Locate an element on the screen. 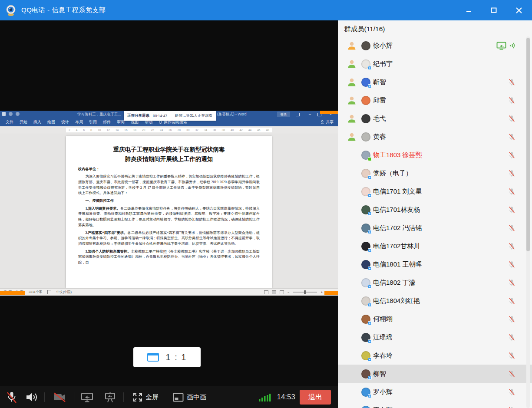 The height and width of the screenshot is (408, 532). word-ribbon-tab: 插入 is located at coordinates (37, 122).